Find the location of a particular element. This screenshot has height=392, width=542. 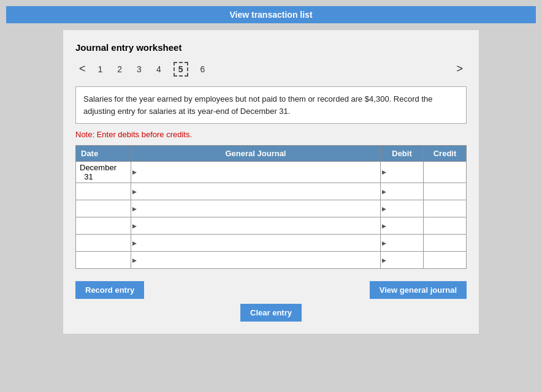

clear-entry-button: Clear entry is located at coordinates (271, 312).